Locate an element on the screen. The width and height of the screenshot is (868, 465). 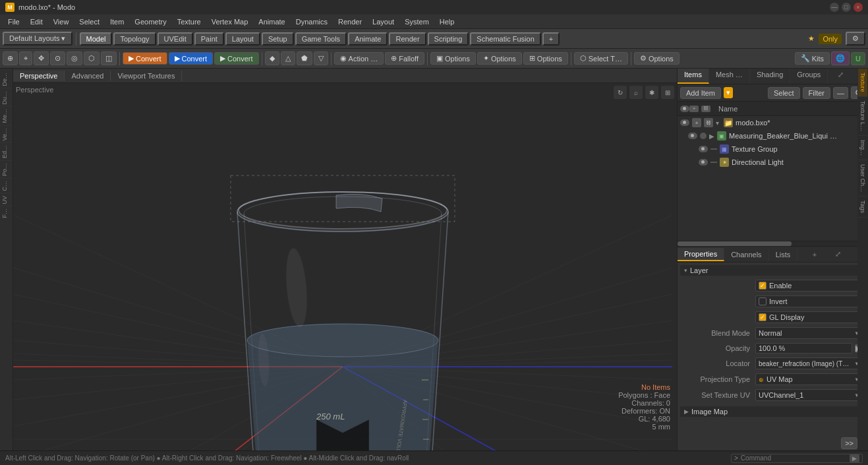
col-eye-2: + is located at coordinates (694, 109).